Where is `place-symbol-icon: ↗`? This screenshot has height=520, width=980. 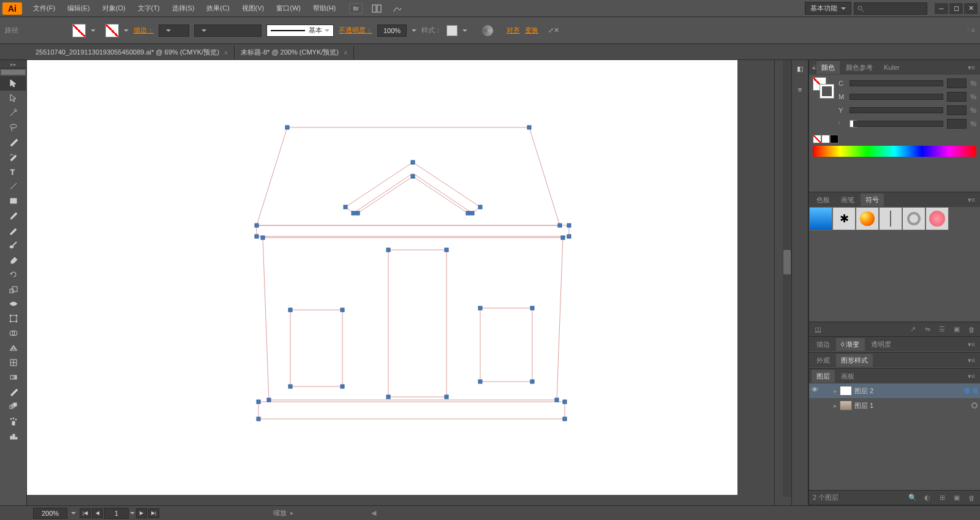
place-symbol-icon: ↗ is located at coordinates (913, 330).